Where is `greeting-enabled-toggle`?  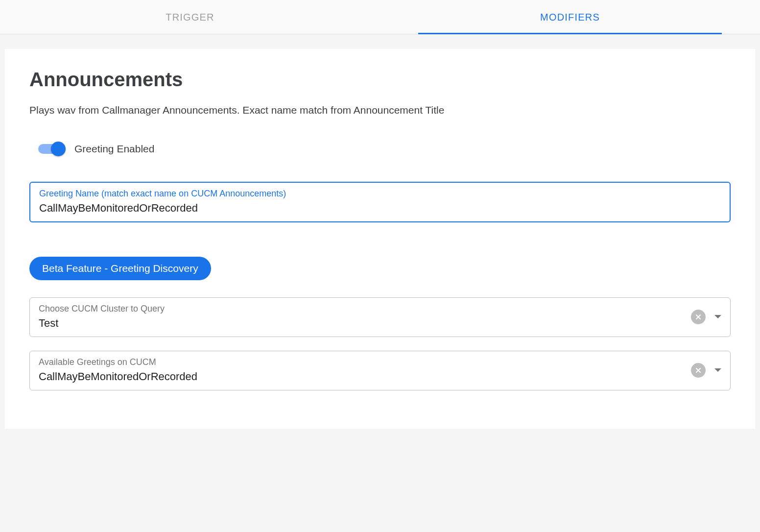 greeting-enabled-toggle is located at coordinates (51, 149).